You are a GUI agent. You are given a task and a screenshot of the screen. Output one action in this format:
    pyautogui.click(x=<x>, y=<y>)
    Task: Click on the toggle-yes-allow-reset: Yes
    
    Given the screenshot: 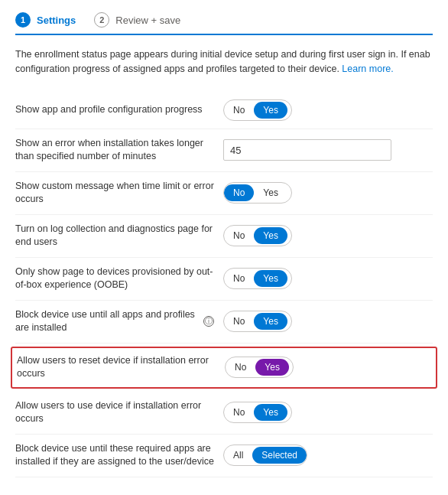 What is the action you would take?
    pyautogui.click(x=272, y=367)
    